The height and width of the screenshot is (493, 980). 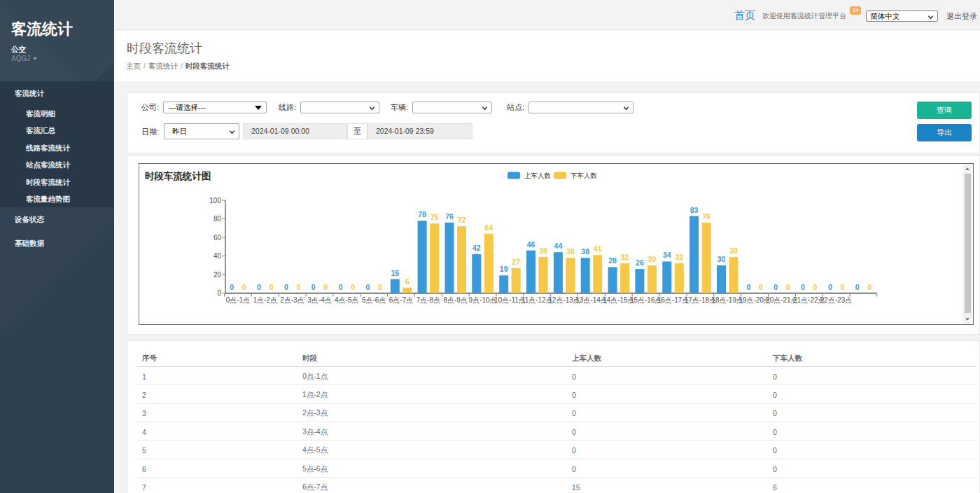 I want to click on svg-text: 41, so click(x=598, y=249).